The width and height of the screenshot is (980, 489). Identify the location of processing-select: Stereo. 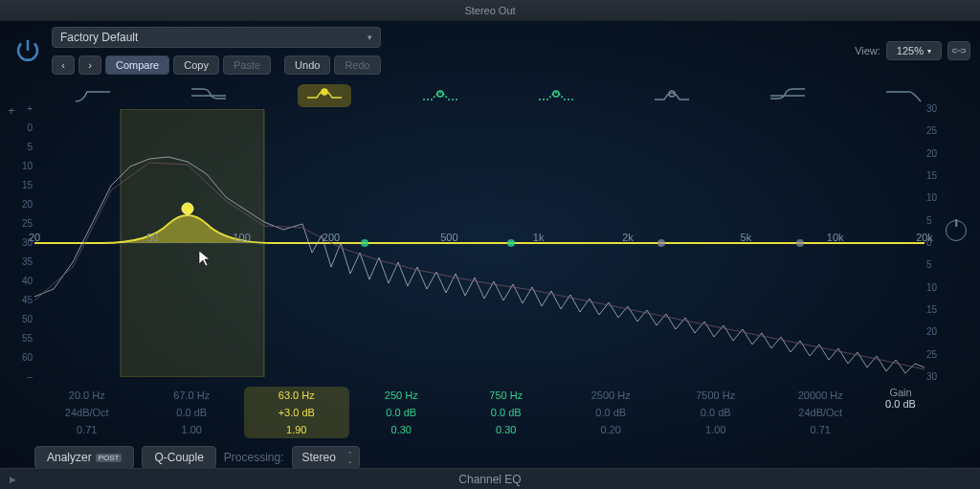
(325, 457).